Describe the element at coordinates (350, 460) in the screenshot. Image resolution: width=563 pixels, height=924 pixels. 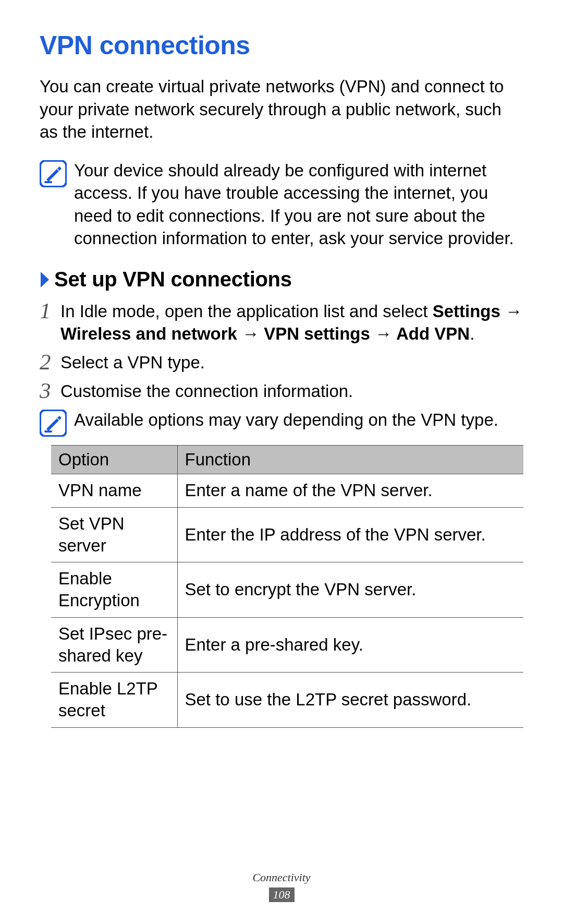
I see `col-function: Function` at that location.